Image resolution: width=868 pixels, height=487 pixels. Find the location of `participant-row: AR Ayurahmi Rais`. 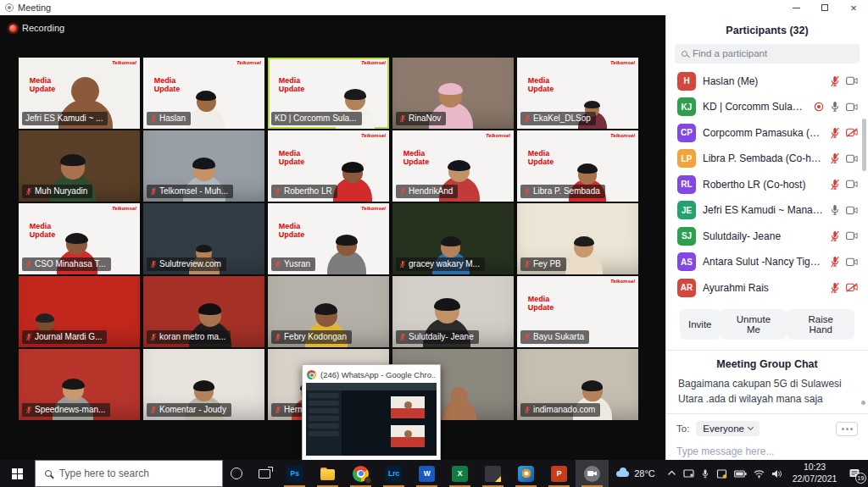

participant-row: AR Ayurahmi Rais is located at coordinates (767, 288).